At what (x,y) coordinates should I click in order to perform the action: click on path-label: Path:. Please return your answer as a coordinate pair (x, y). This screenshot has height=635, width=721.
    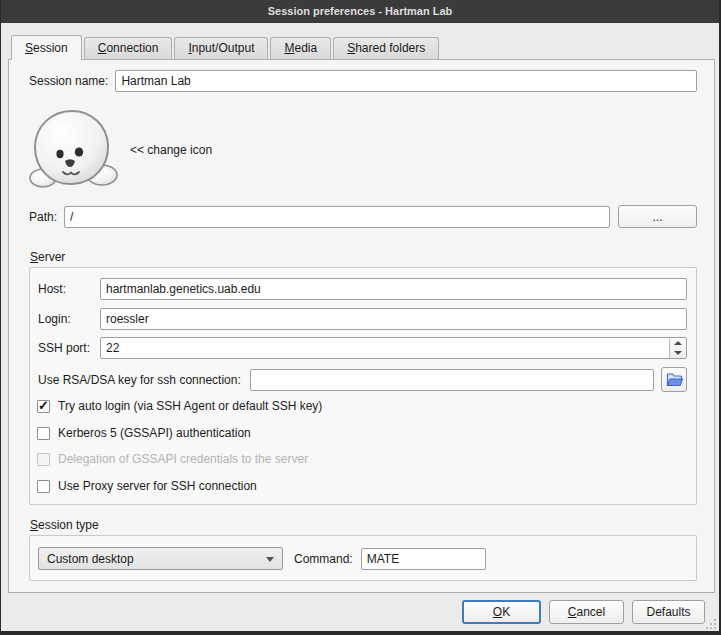
    Looking at the image, I should click on (43, 217).